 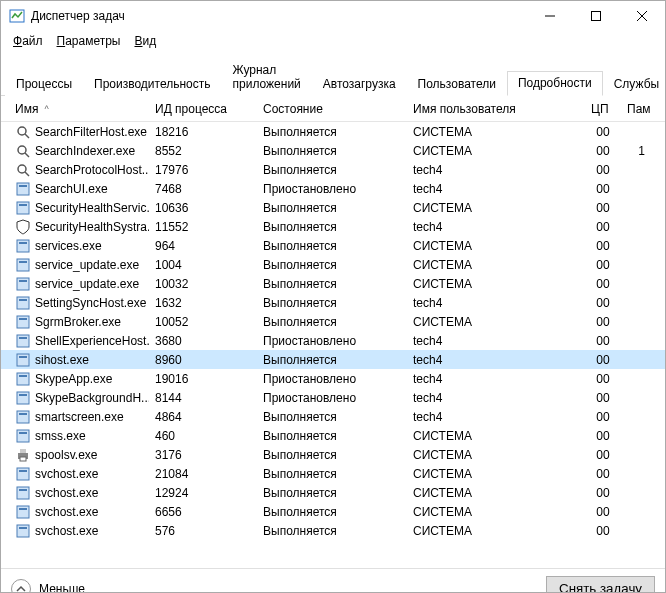 What do you see at coordinates (78, 16) in the screenshot?
I see `window-title: Диспетчер задач` at bounding box center [78, 16].